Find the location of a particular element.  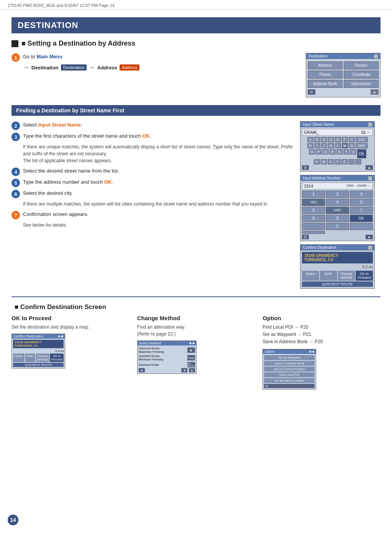

kb-row-2: H I J K L M N MM/ is located at coordinates (337, 146).